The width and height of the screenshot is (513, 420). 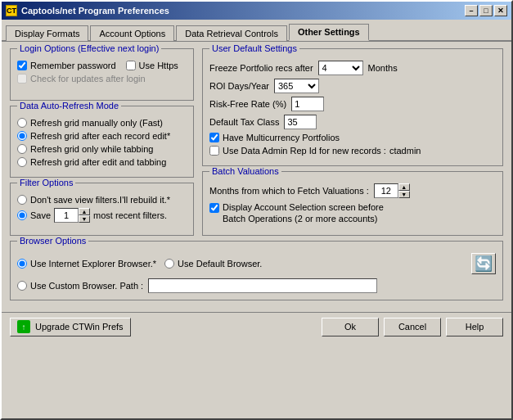 What do you see at coordinates (52, 241) in the screenshot?
I see `browser-options-label: Browser Options` at bounding box center [52, 241].